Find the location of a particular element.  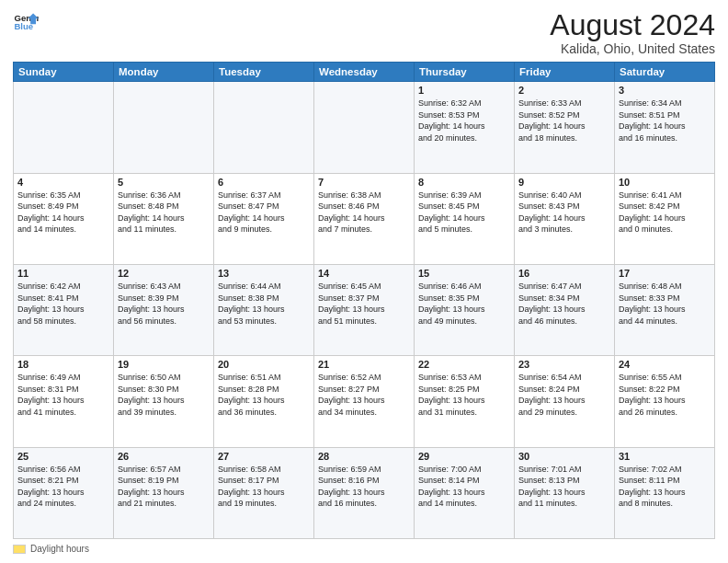

day-number: 20 is located at coordinates (264, 364).